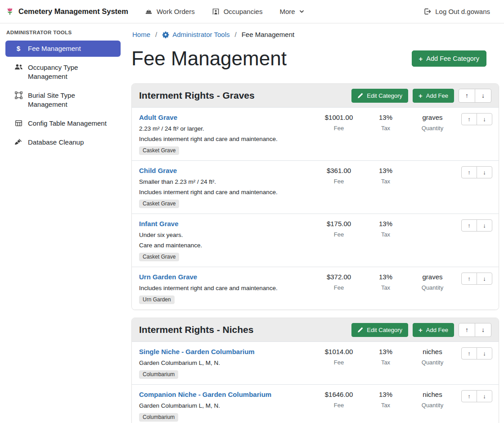 The height and width of the screenshot is (423, 504). I want to click on category-title: Interment Rights - Niches, so click(196, 330).